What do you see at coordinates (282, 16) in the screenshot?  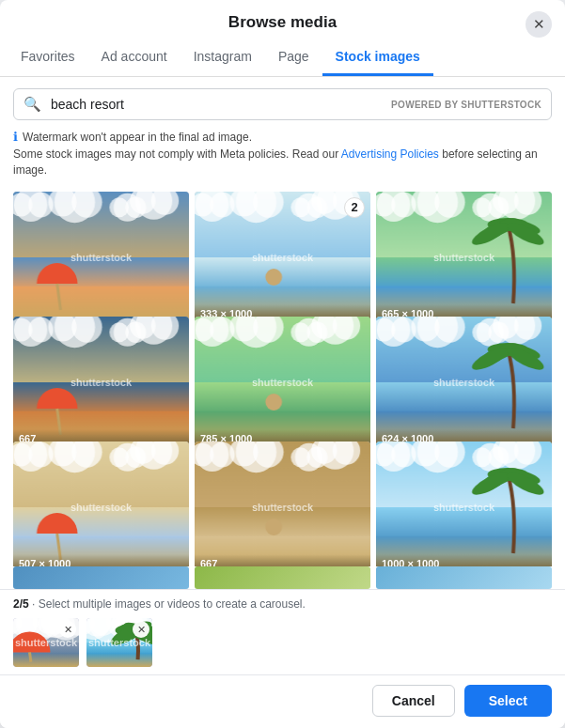 I see `modal-header: Browse media ✕` at bounding box center [282, 16].